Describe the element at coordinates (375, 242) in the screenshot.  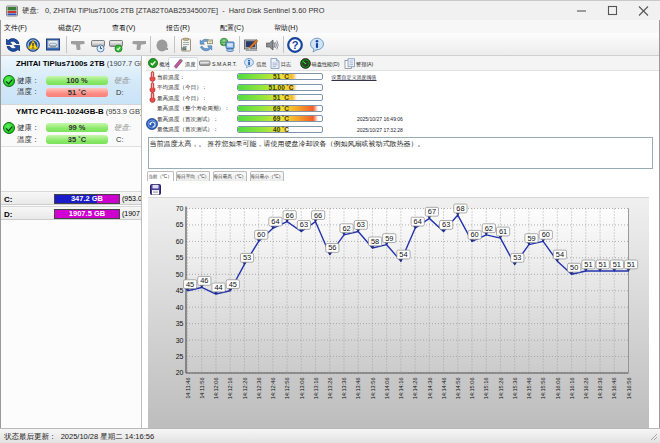
I see `svg-text: 58` at that location.